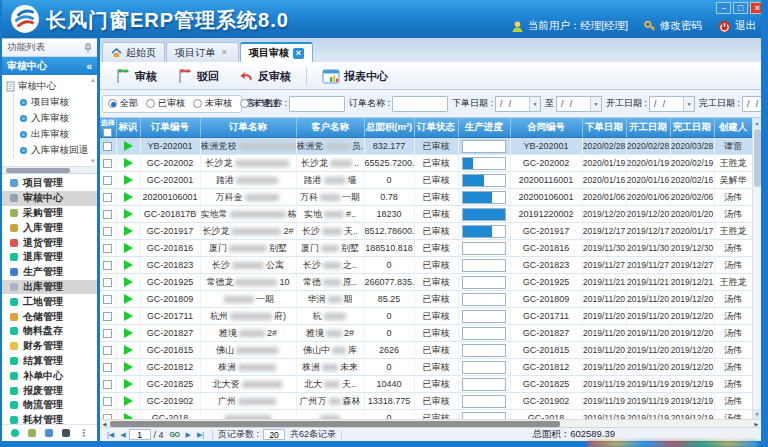 This screenshot has width=768, height=447. I want to click on sidebar-menu-item: 财务管理, so click(50, 346).